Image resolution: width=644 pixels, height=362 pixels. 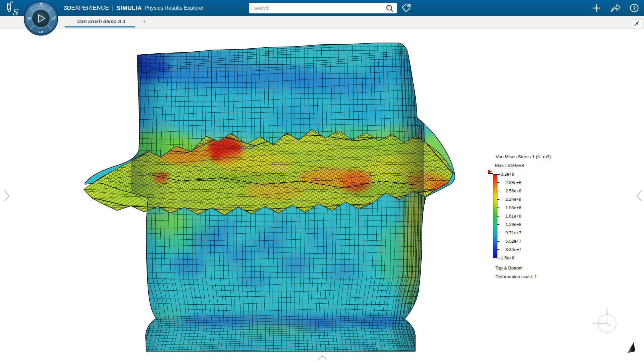 I want to click on legend-tick-label: 2.88e+8, so click(x=513, y=182).